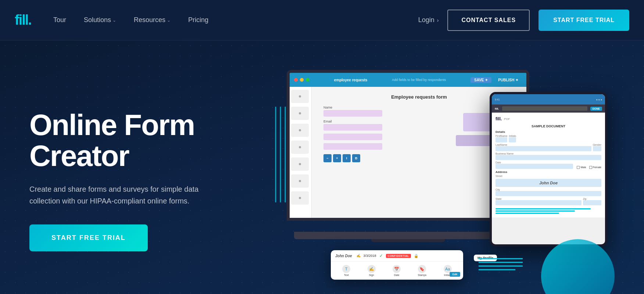 The width and height of the screenshot is (644, 294). Describe the element at coordinates (384, 107) in the screenshot. I see `name-label: Name` at that location.